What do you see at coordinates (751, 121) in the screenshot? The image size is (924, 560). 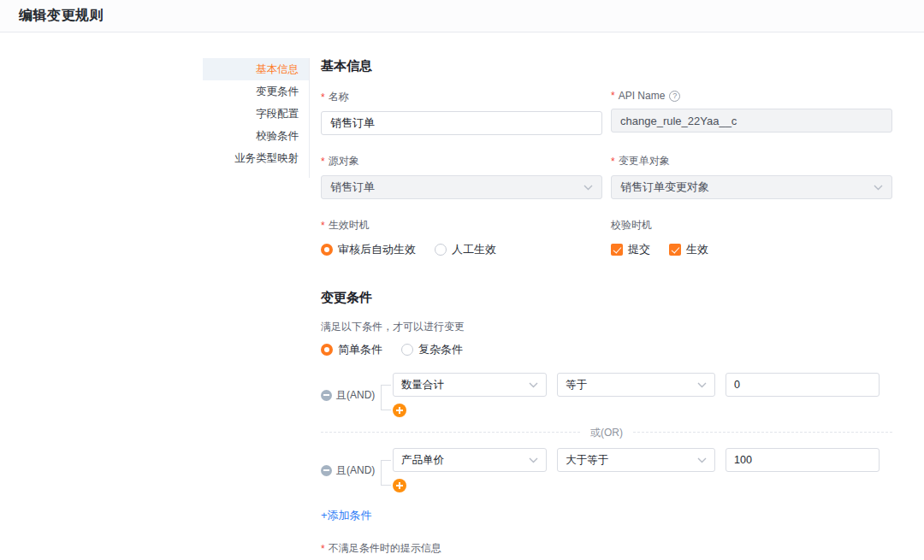 I see `api-name-input` at bounding box center [751, 121].